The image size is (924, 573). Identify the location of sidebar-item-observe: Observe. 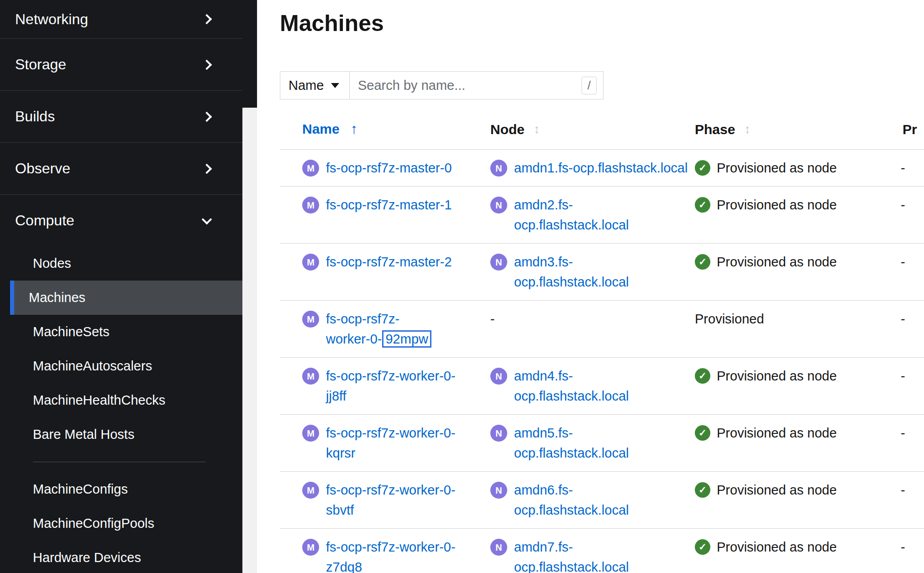
(121, 169).